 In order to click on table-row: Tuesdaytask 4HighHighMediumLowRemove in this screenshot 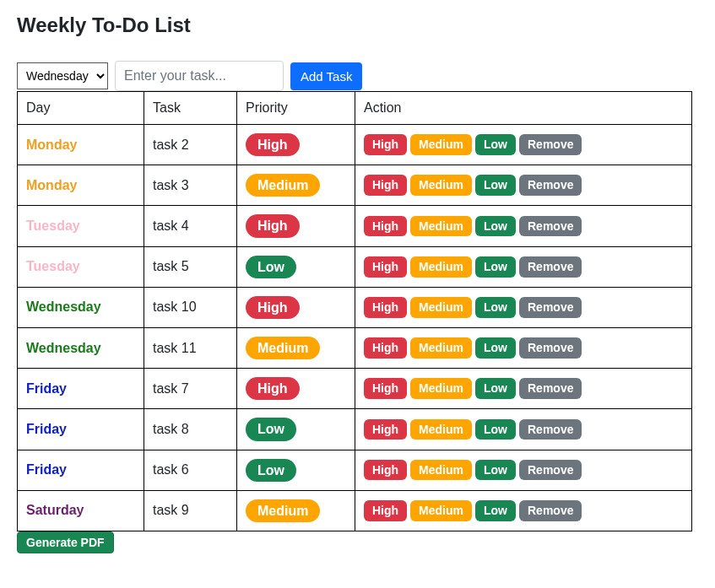, I will do `click(355, 226)`.